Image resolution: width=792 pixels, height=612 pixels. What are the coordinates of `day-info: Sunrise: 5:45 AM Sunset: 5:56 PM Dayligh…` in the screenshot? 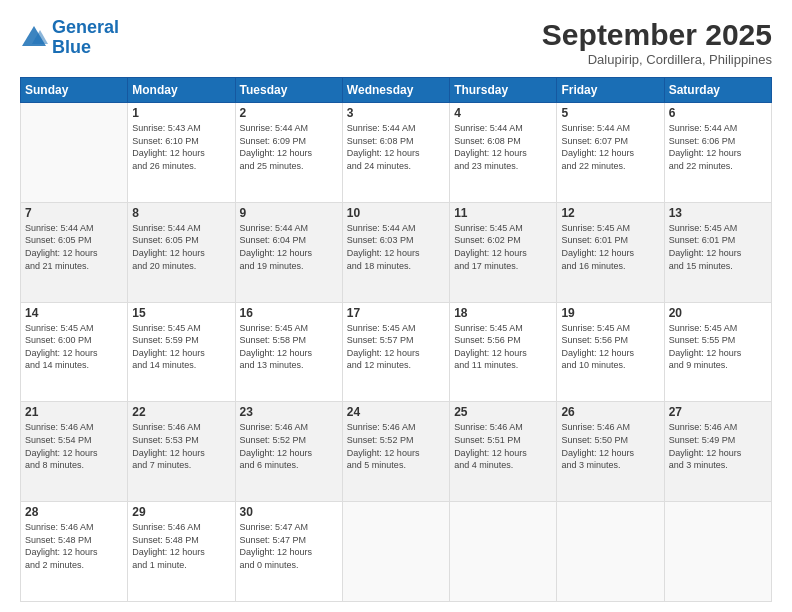 It's located at (610, 347).